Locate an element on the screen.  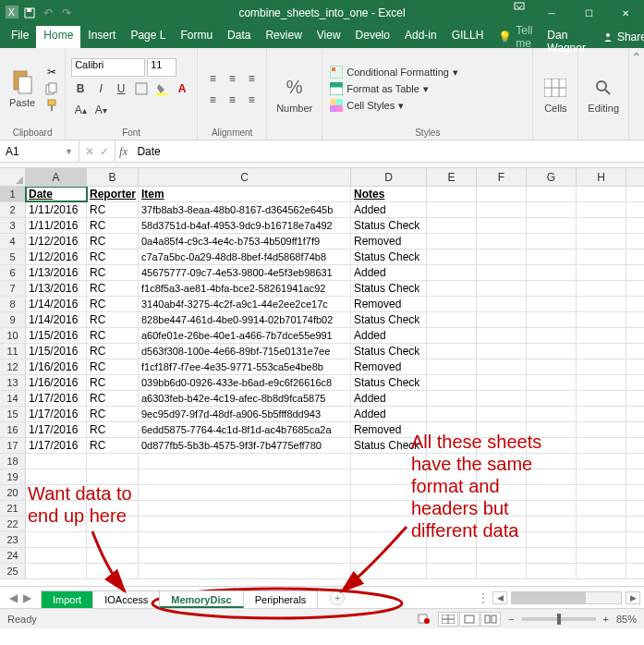
macro-record-icon is located at coordinates (424, 619).